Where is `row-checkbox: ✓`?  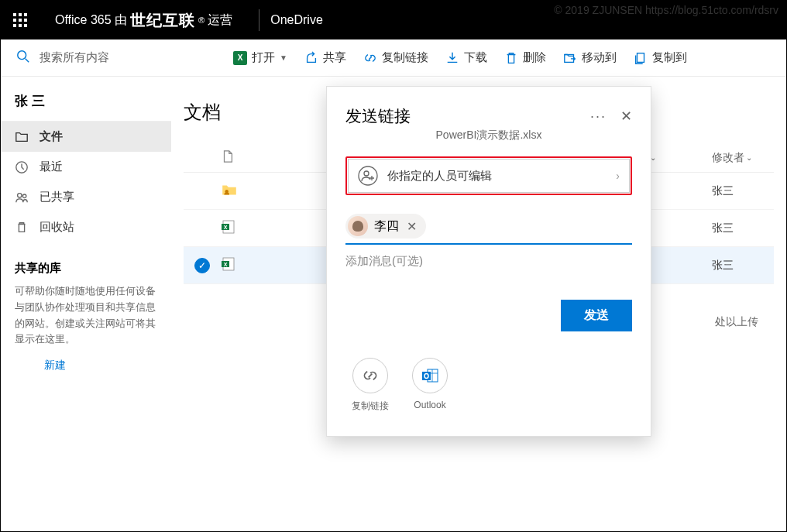
row-checkbox: ✓ is located at coordinates (202, 266).